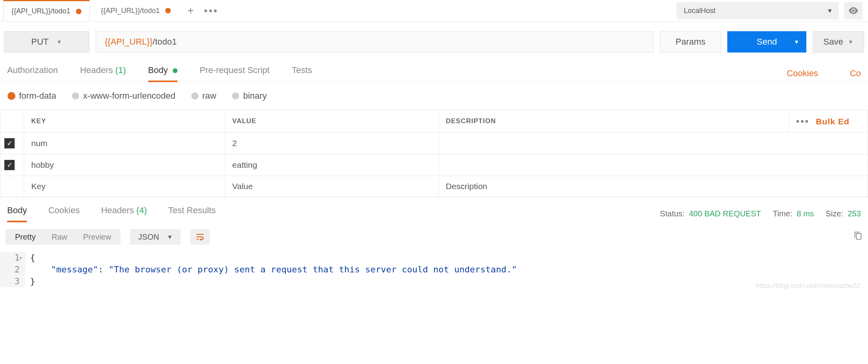  What do you see at coordinates (830, 11) in the screenshot?
I see `chevron-down-icon: ▾` at bounding box center [830, 11].